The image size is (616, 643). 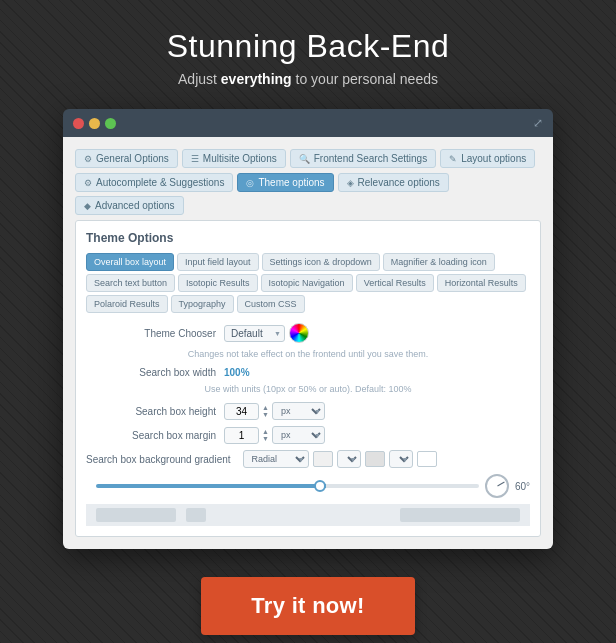 What do you see at coordinates (151, 334) in the screenshot?
I see `theme-chooser-label: Theme Chooser` at bounding box center [151, 334].